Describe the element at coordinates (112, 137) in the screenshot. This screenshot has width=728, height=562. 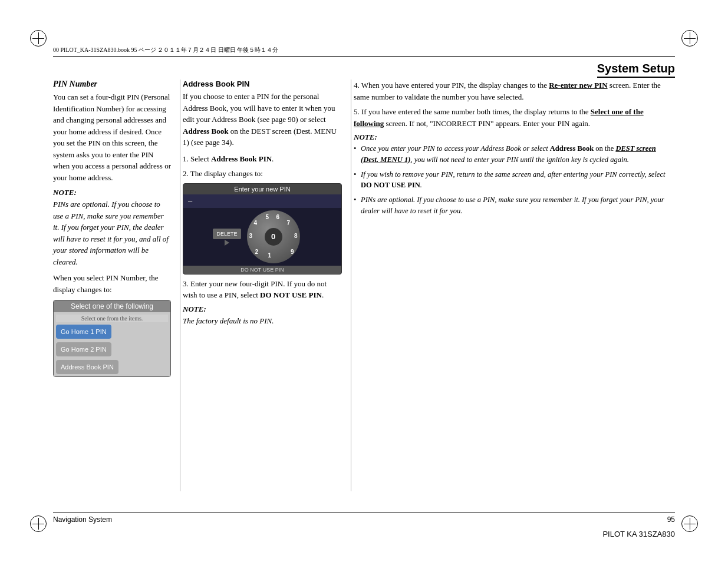
I see `pin-number-intro: You can set a four-digit PIN (Personal I…` at that location.